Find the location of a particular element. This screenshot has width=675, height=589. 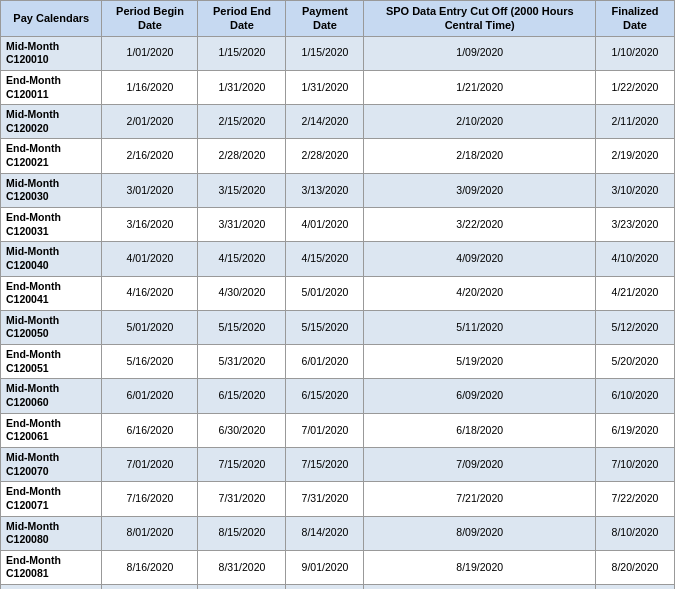

date-cell: 8/10/2020 is located at coordinates (634, 533).